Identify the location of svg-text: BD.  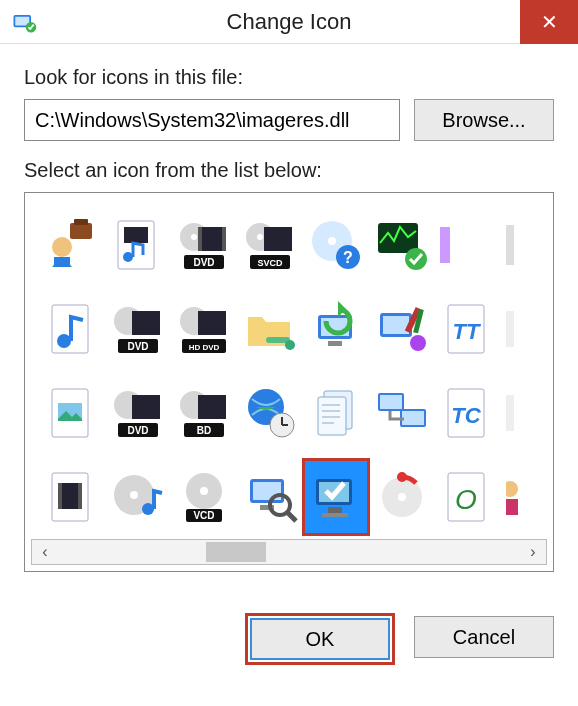
(204, 430).